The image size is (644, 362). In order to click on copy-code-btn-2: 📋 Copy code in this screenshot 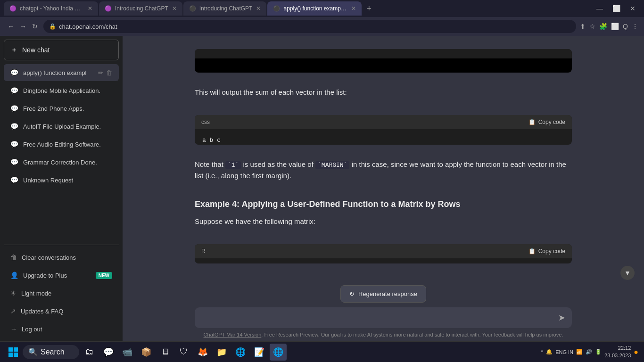, I will do `click(547, 251)`.